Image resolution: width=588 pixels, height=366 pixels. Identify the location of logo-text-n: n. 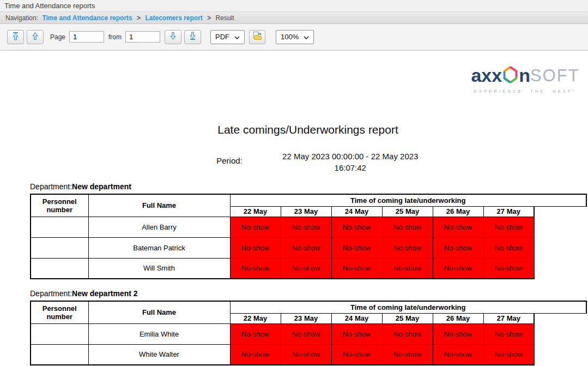
(524, 75).